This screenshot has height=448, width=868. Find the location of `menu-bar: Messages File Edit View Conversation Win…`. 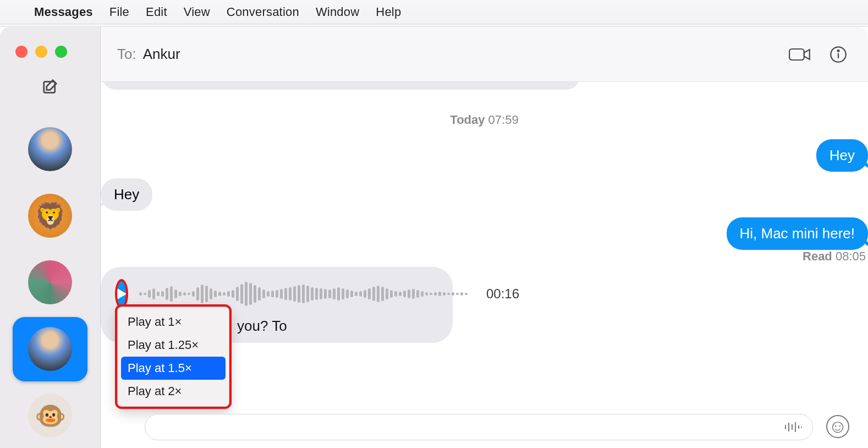

menu-bar: Messages File Edit View Conversation Win… is located at coordinates (434, 12).